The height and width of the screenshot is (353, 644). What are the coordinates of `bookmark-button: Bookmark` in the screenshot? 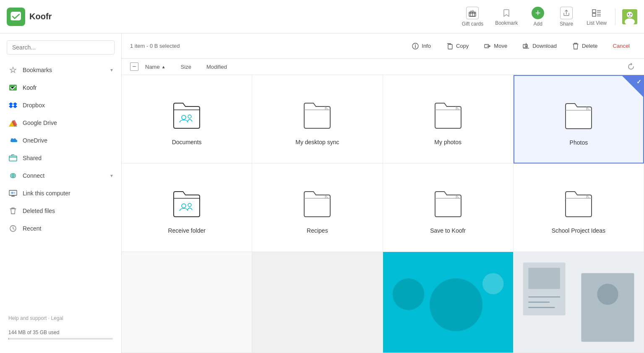 It's located at (506, 17).